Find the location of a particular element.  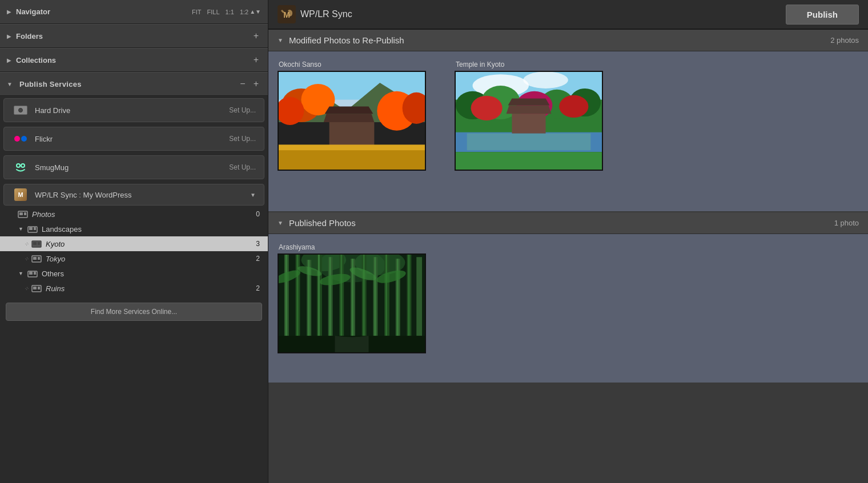

smugmug-name: SmugMug is located at coordinates (132, 168).